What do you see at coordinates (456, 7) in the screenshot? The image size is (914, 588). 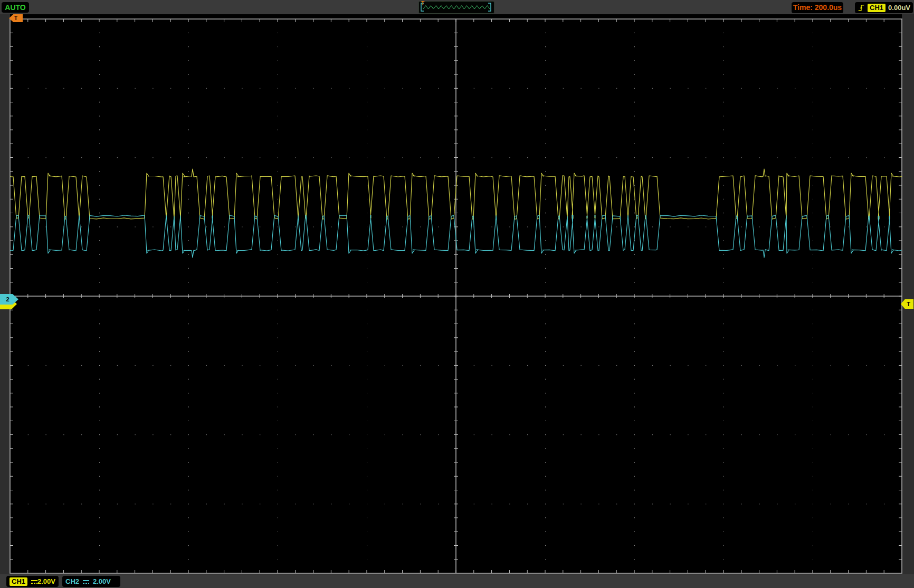 I see `preview-window-brackets` at bounding box center [456, 7].